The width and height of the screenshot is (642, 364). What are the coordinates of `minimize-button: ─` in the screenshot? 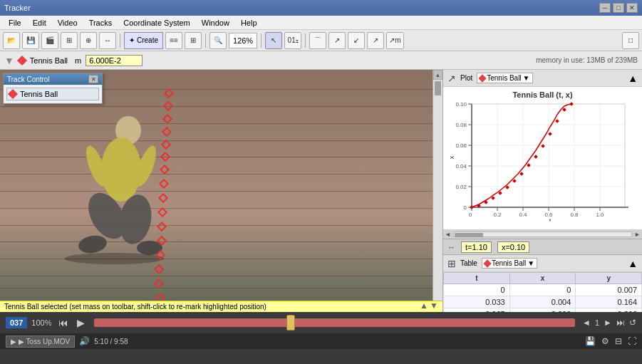 It's located at (605, 8).